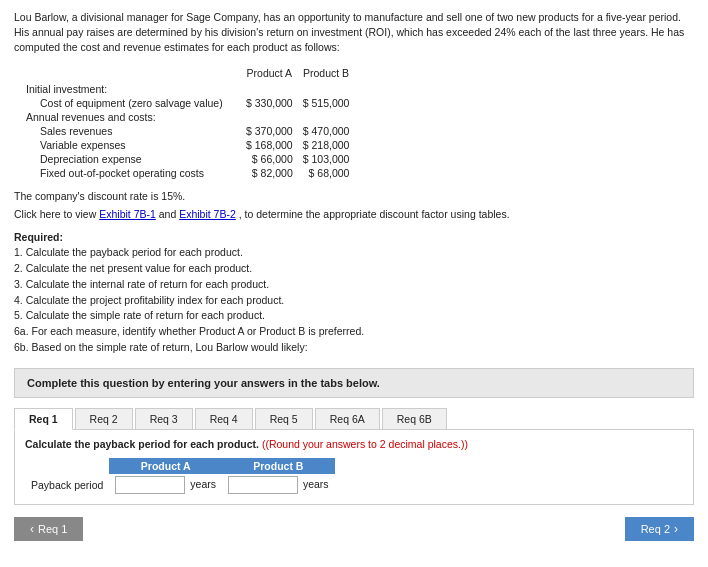 The width and height of the screenshot is (708, 567). I want to click on prev-arrow-icon: ‹, so click(32, 529).